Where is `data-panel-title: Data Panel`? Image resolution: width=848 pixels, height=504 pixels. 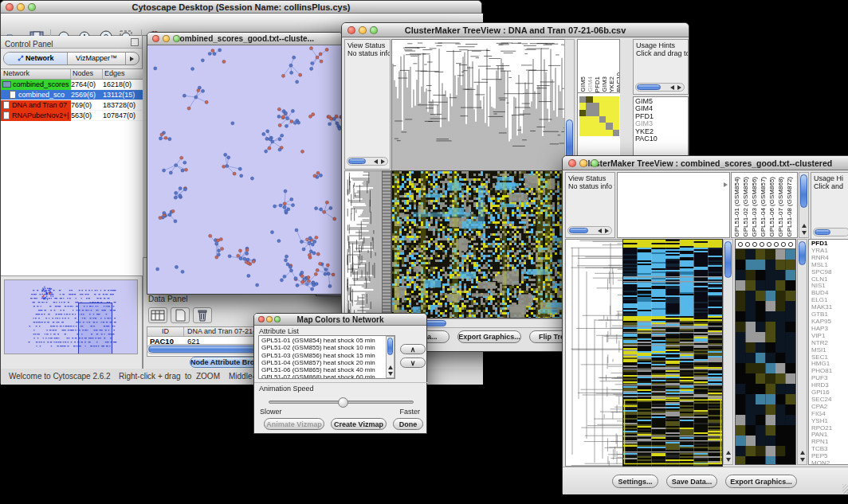
data-panel-title: Data Panel is located at coordinates (167, 299).